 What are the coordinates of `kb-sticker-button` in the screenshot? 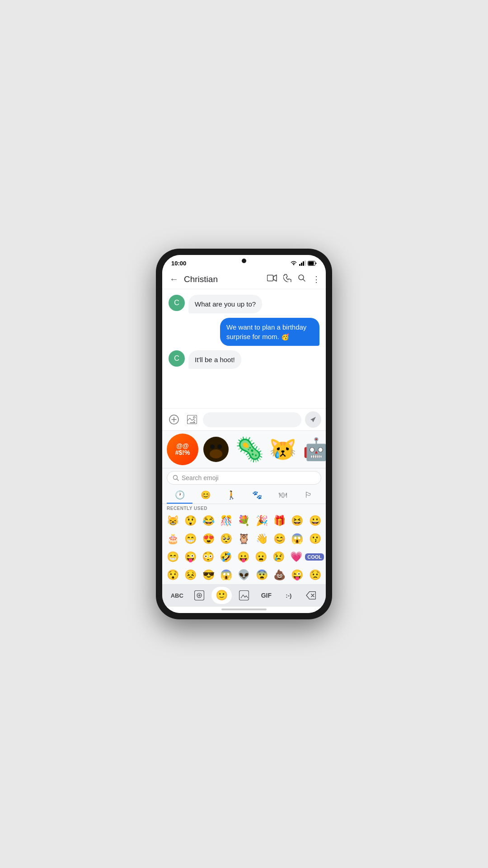 It's located at (199, 595).